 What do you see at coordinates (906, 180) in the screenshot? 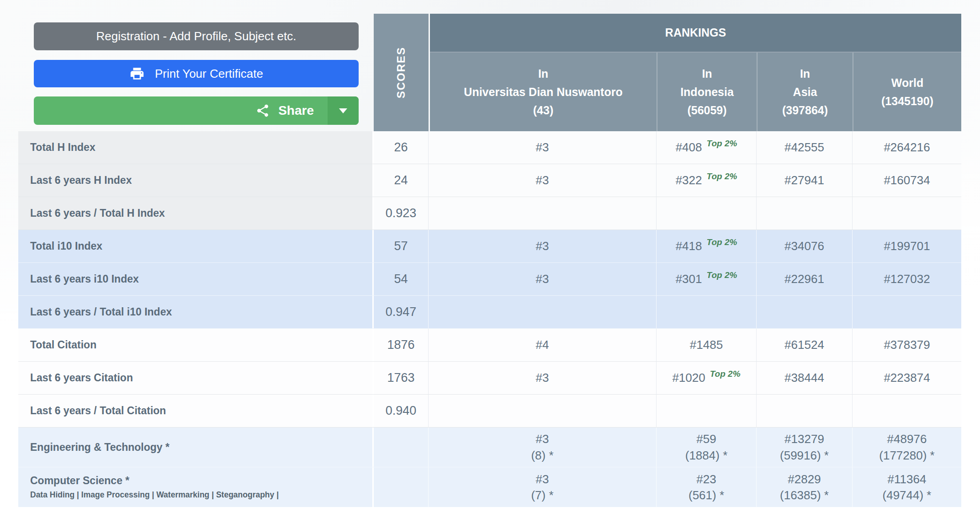
I see `rank-value: #160734` at bounding box center [906, 180].